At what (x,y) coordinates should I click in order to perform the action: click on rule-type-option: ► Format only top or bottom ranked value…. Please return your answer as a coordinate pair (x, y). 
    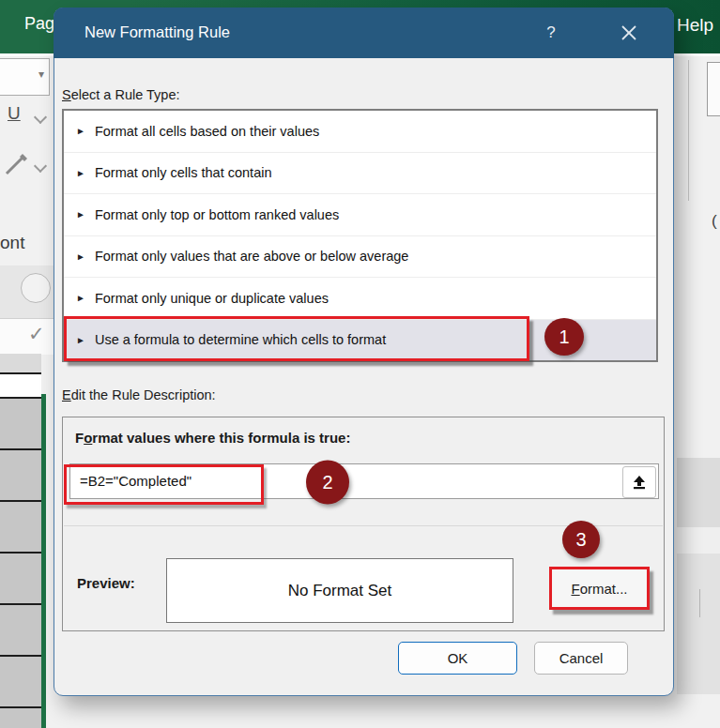
    Looking at the image, I should click on (360, 216).